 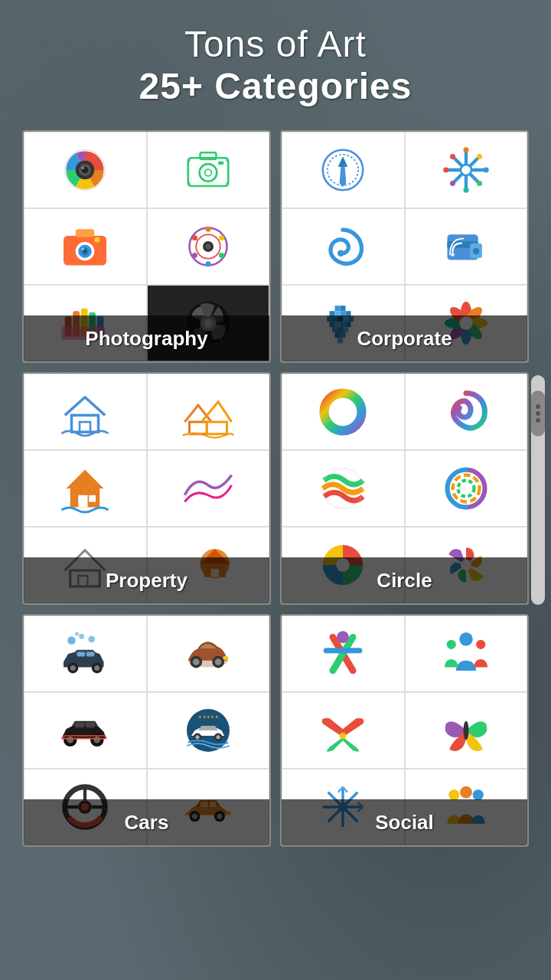 What do you see at coordinates (538, 413) in the screenshot?
I see `scrollbar-thumb` at bounding box center [538, 413].